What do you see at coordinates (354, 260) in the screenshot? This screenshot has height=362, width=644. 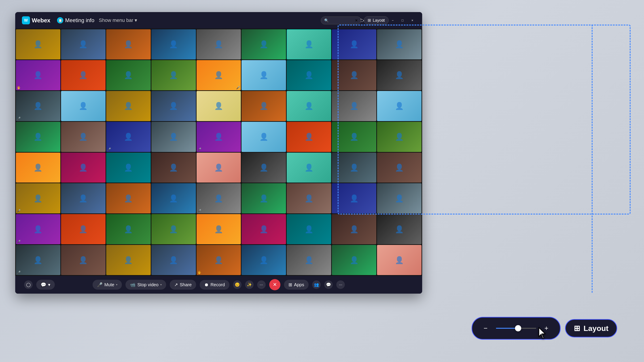 I see `video-cell-71: 👤` at bounding box center [354, 260].